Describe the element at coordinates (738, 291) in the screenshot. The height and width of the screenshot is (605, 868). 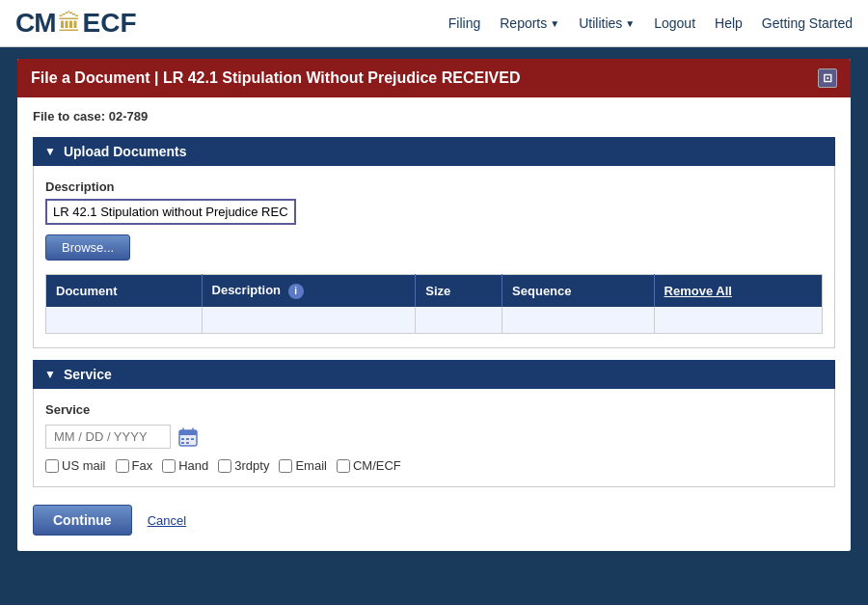
I see `col-remove-all: Remove All` at that location.